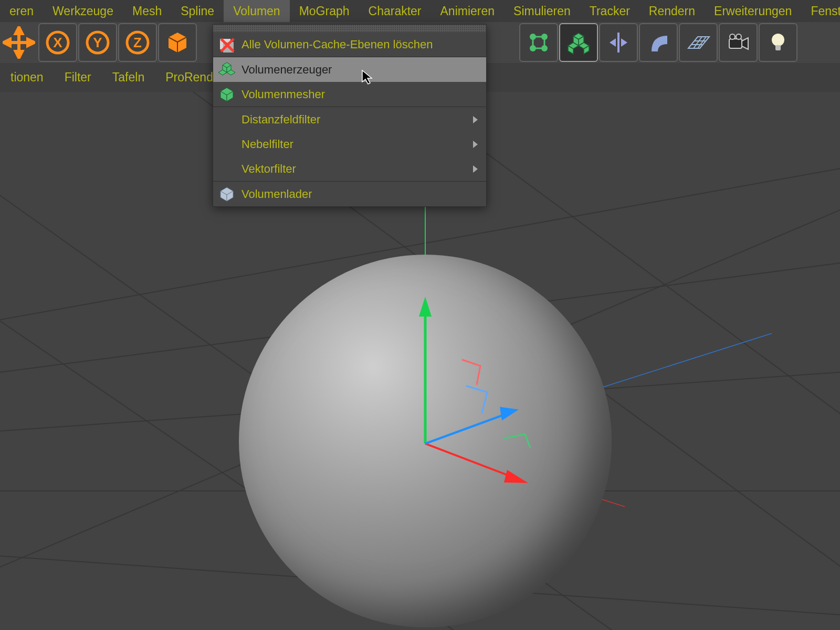 Image resolution: width=840 pixels, height=630 pixels. What do you see at coordinates (268, 144) in the screenshot?
I see `menu-item-label: Nebelfilter` at bounding box center [268, 144].